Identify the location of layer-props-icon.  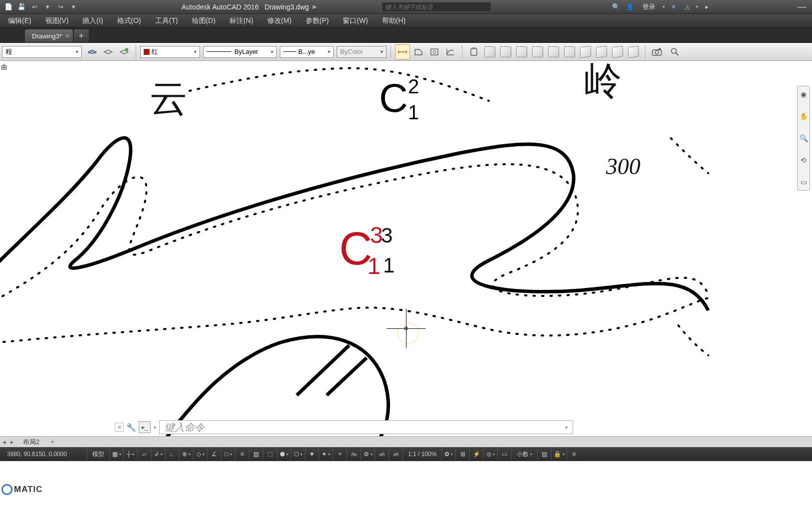
(92, 52).